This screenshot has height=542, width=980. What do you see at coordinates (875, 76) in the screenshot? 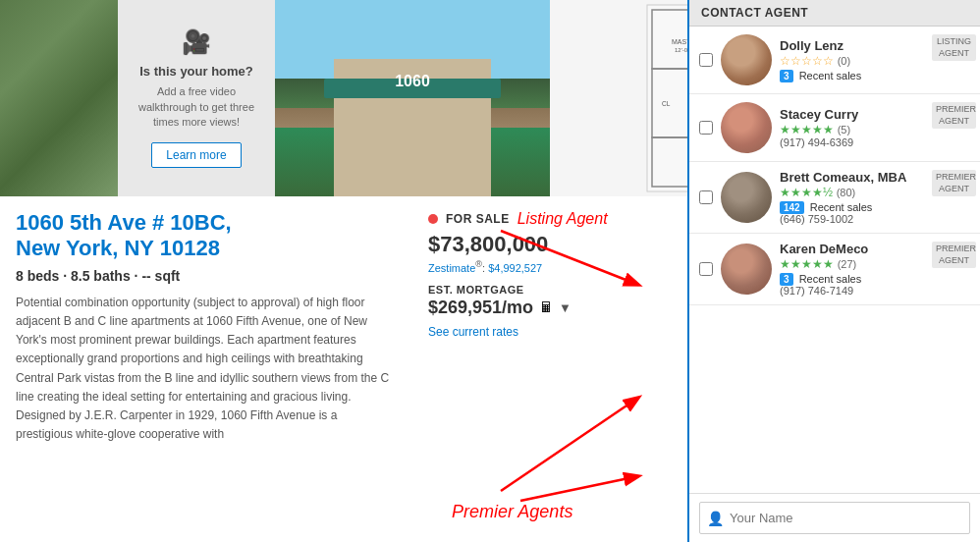
I see `agent-sales-dolly: 3 Recent sales` at bounding box center [875, 76].